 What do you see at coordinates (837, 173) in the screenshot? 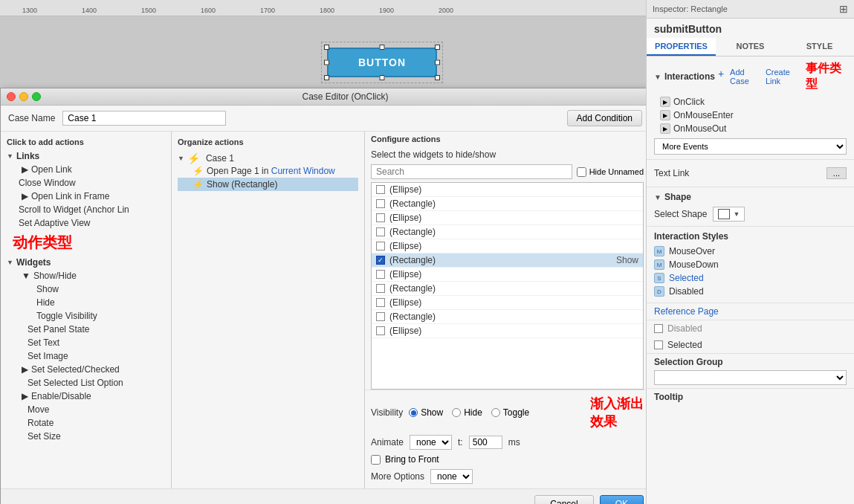
I see `text-link-button: ...` at bounding box center [837, 173].